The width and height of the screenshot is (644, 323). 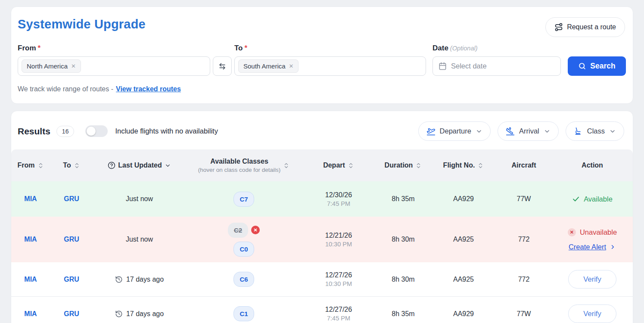 What do you see at coordinates (469, 66) in the screenshot?
I see `date-placeholder: Select date` at bounding box center [469, 66].